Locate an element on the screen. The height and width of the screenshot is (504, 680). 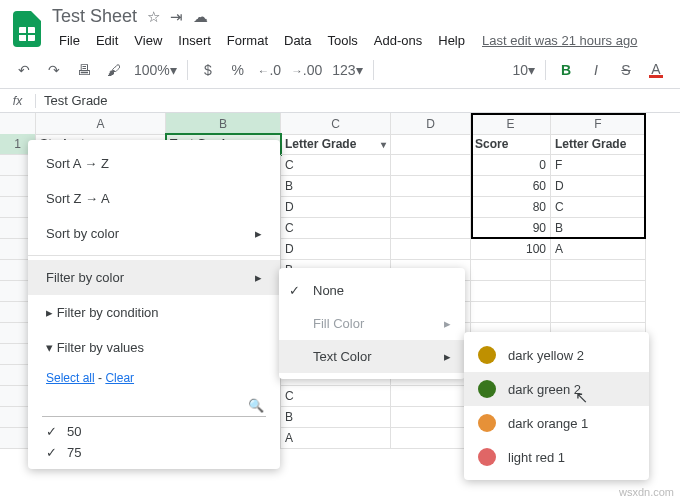
filter-by-values: ▾ Filter by values is located at coordinates (154, 348).